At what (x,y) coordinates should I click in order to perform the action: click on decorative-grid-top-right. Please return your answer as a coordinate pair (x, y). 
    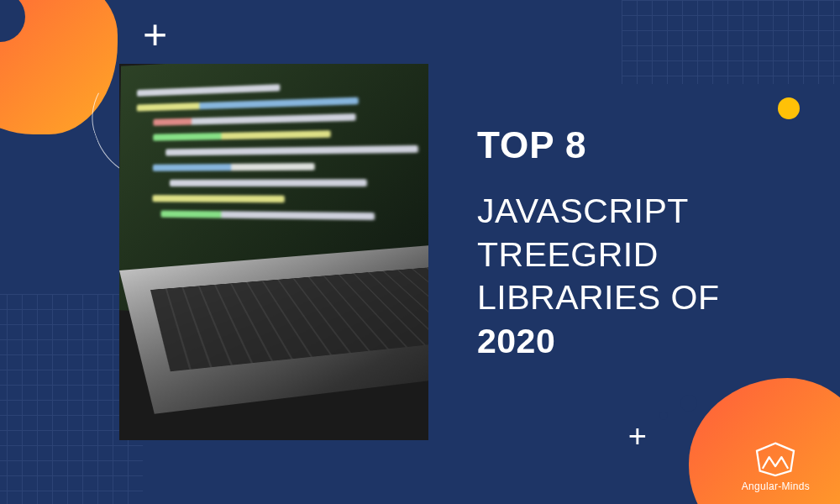
    Looking at the image, I should click on (731, 42).